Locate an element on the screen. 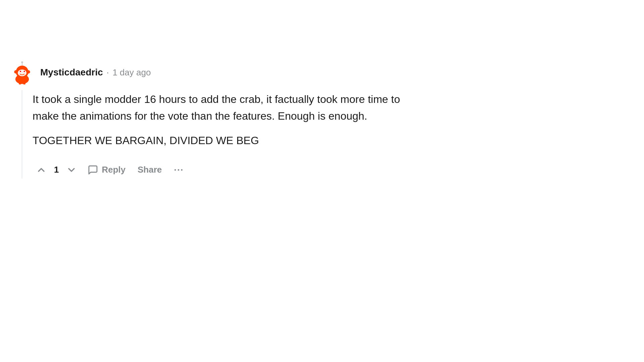 This screenshot has width=644, height=362. comment-text: It took a single modder 16 hours to add … is located at coordinates (280, 120).